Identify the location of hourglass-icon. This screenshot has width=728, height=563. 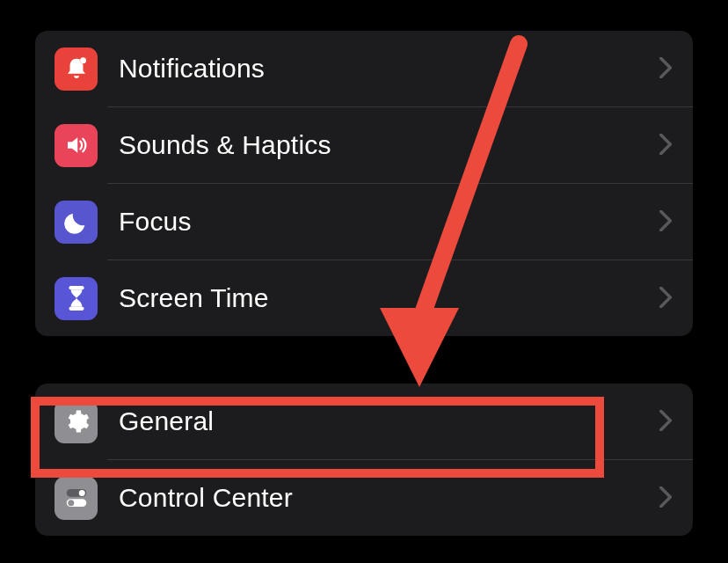
(76, 299).